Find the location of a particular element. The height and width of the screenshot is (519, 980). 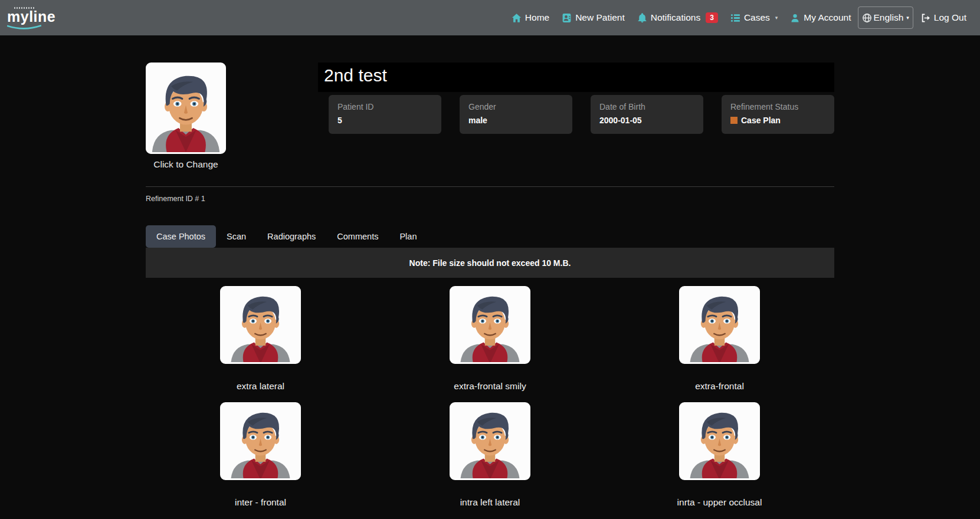

nav-home-label: Home is located at coordinates (537, 18).